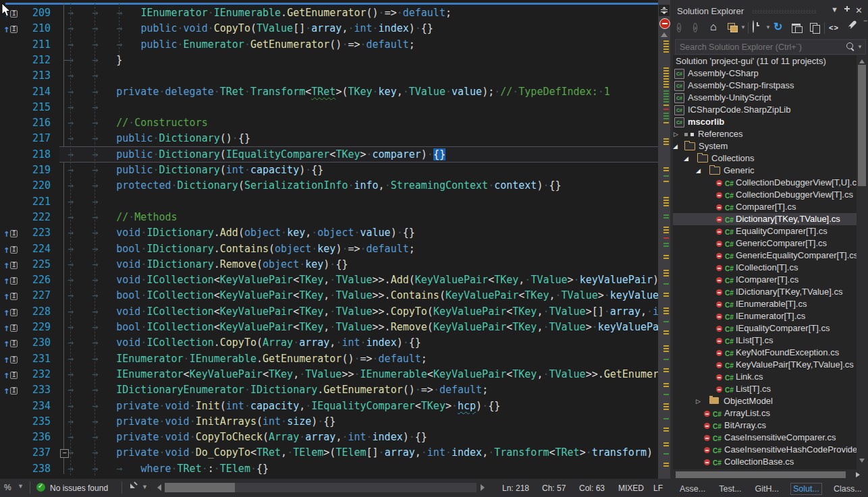 The width and height of the screenshot is (868, 497). What do you see at coordinates (329, 343) in the screenshot?
I see `code-line: ↑I230→ → void·ICollection.CopyTo(Array·a…` at bounding box center [329, 343].